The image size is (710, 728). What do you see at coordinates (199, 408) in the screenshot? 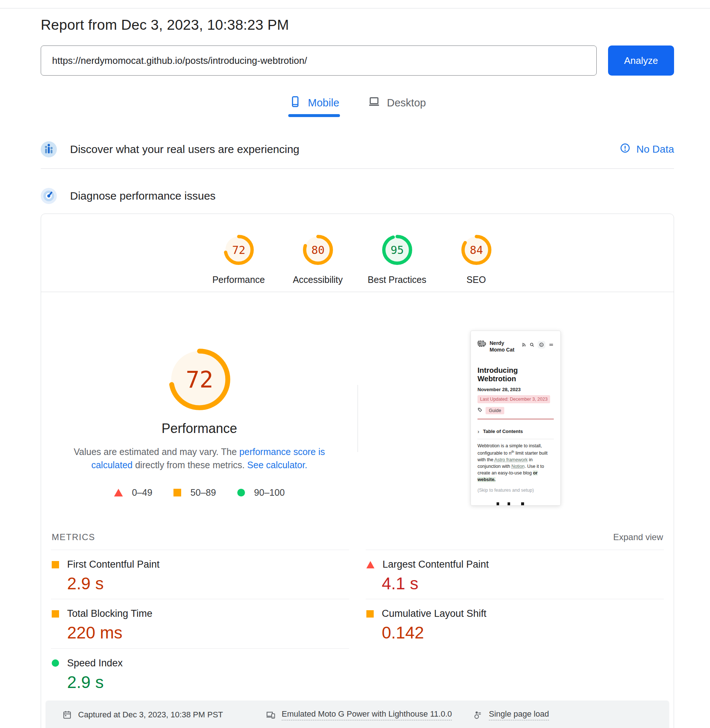
I see `performance-summary-pane: 72 Performance Values are estimated and …` at bounding box center [199, 408].